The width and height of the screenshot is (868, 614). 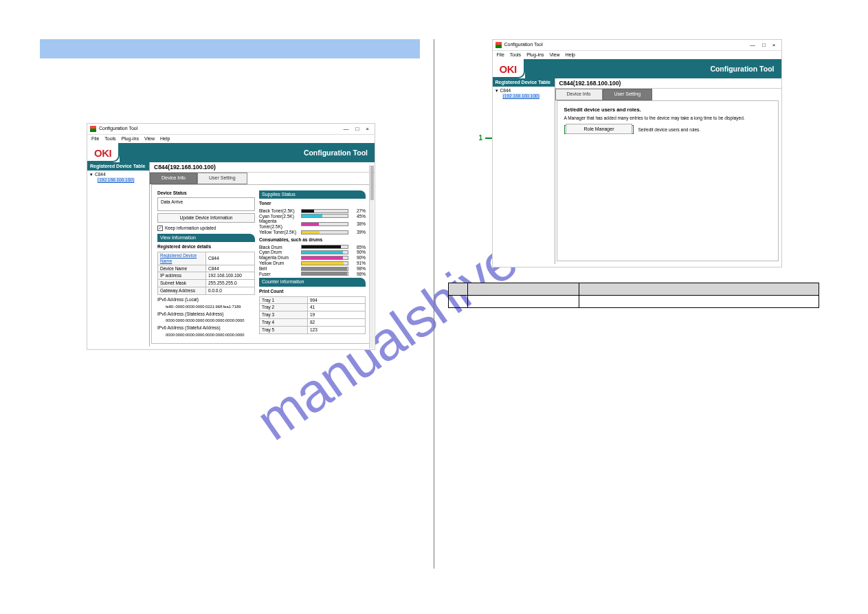 I want to click on supply-name: Black Drum, so click(x=279, y=248).